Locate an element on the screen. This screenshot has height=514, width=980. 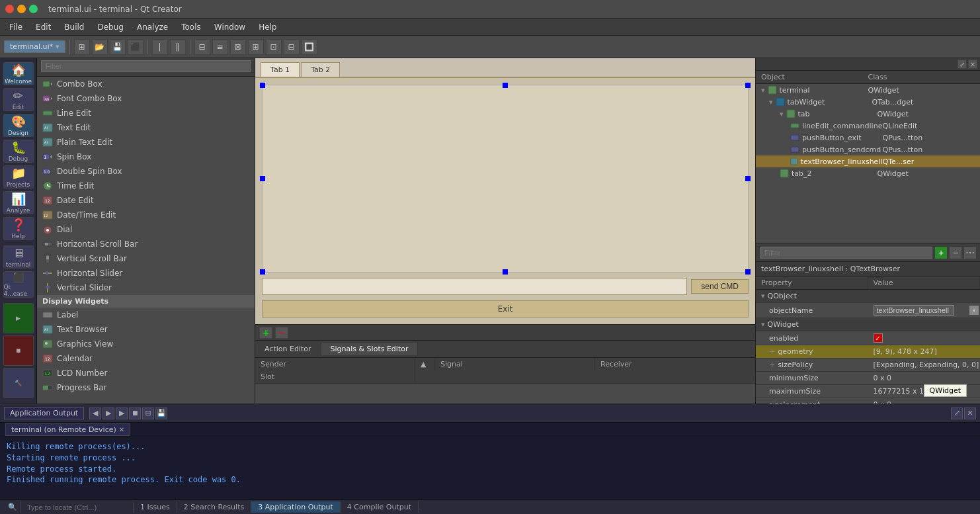
statusbar-search-input-item is located at coordinates (77, 507).